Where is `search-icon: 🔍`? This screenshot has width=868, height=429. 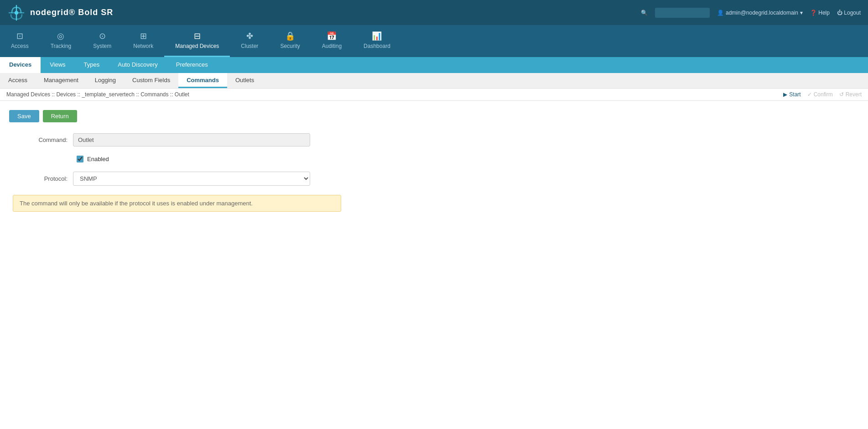 search-icon: 🔍 is located at coordinates (644, 13).